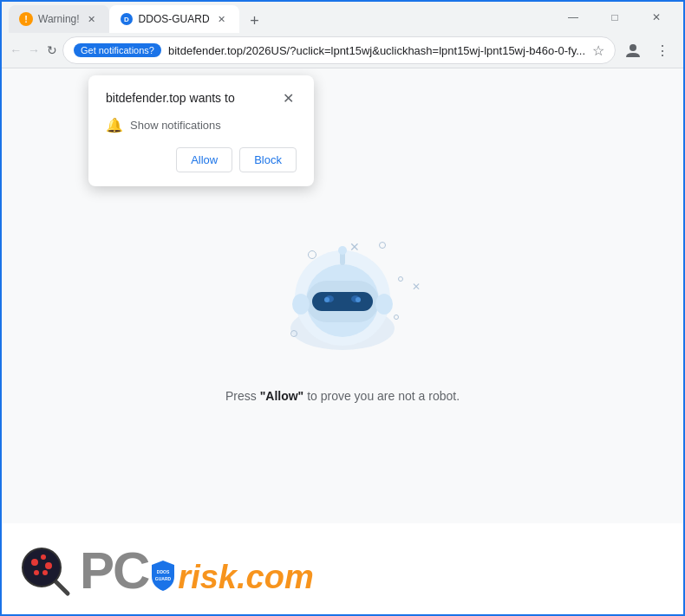  I want to click on refresh-button: ↻, so click(52, 50).